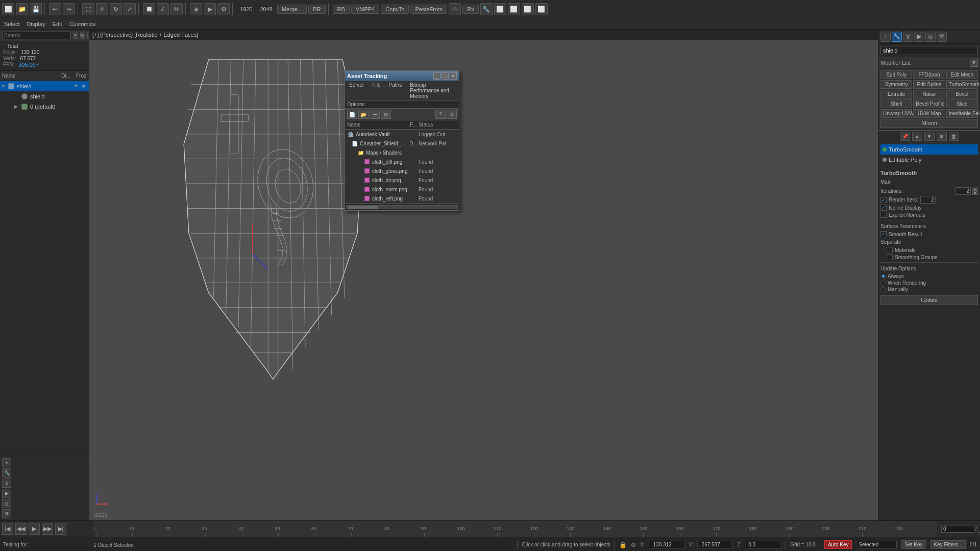 The height and width of the screenshot is (551, 980). I want to click on settings-icon: 🔧, so click(486, 9).